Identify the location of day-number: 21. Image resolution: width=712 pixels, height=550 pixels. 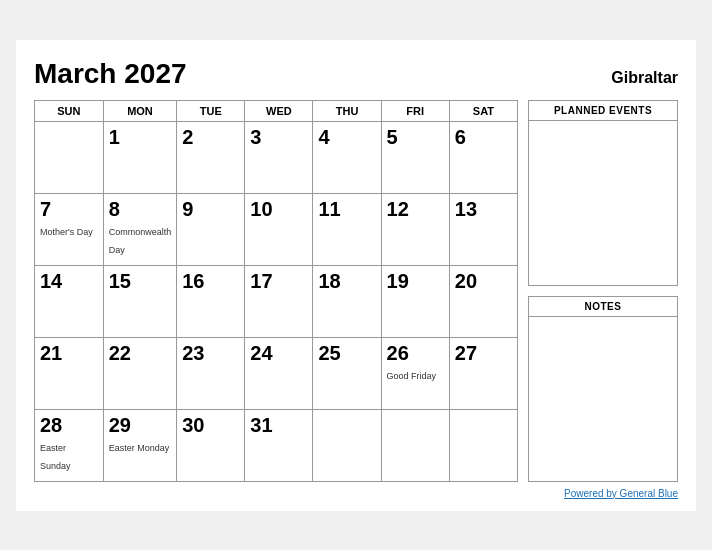
(69, 354).